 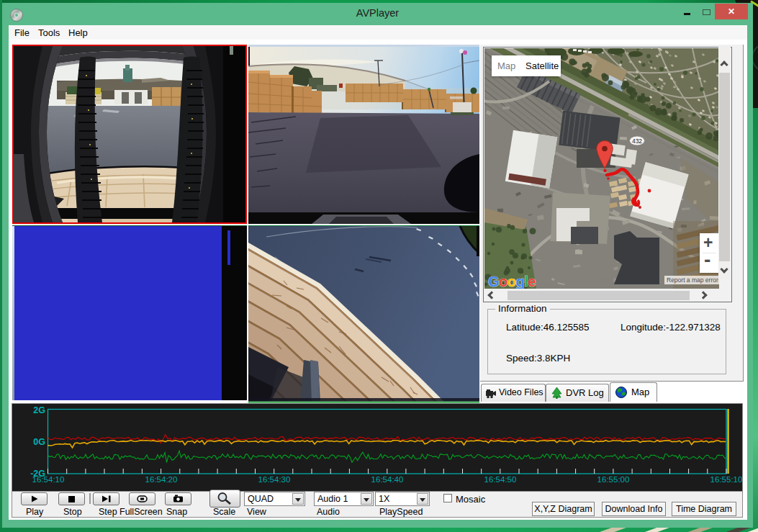 What do you see at coordinates (49, 479) in the screenshot?
I see `svg-text: 16:54:10` at bounding box center [49, 479].